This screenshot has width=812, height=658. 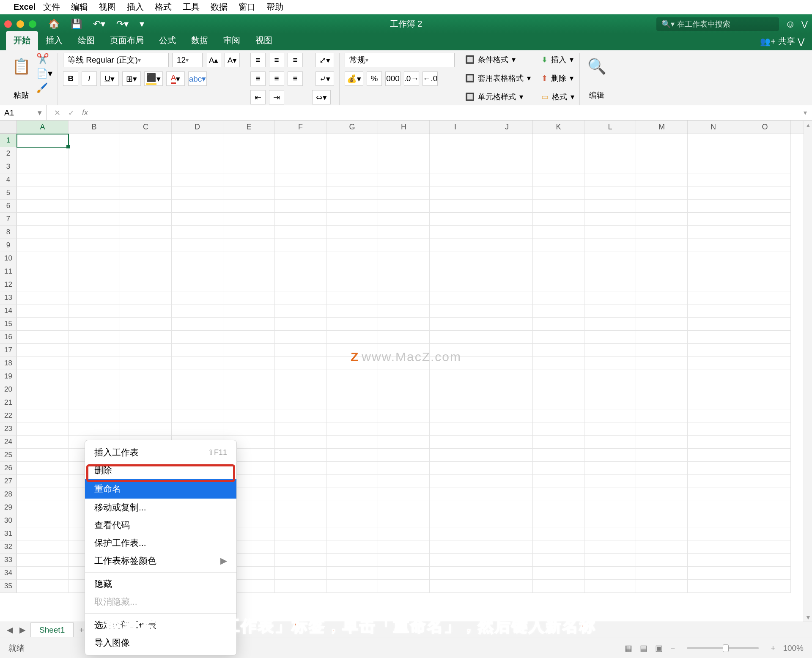 I want to click on row-header: 4, so click(x=8, y=180).